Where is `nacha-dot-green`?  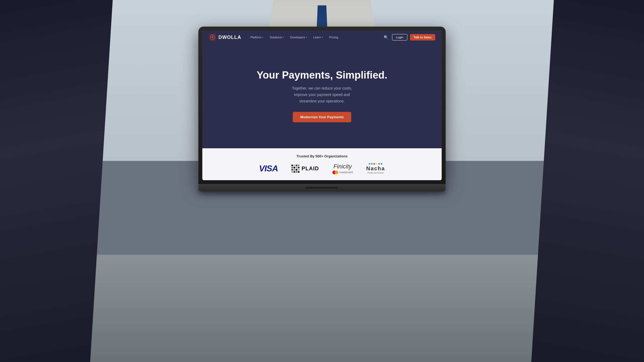
nacha-dot-green is located at coordinates (369, 164).